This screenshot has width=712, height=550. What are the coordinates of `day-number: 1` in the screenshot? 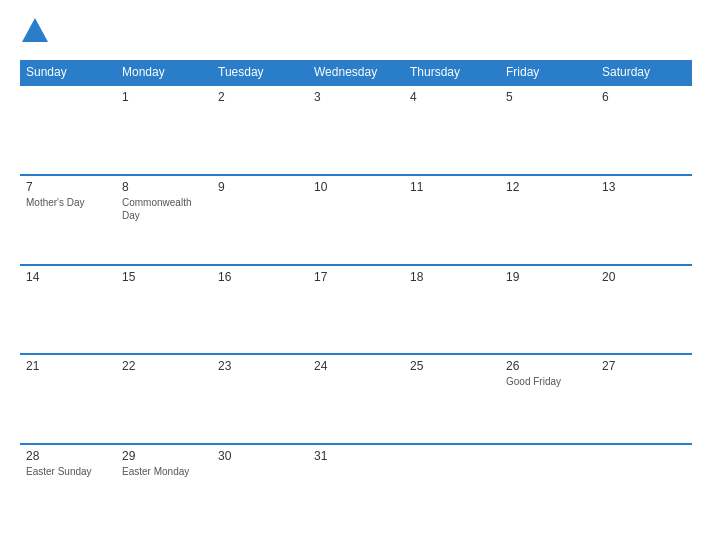 It's located at (164, 97).